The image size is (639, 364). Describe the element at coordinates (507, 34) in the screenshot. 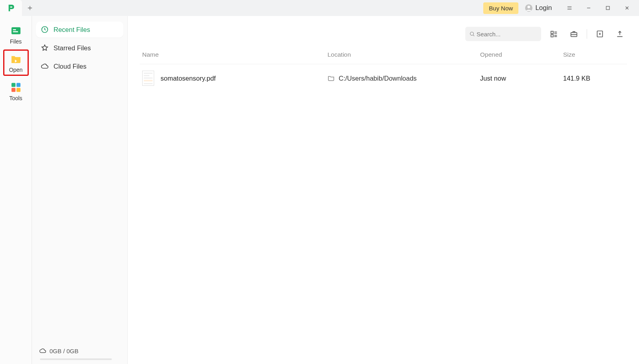

I see `search-input` at that location.